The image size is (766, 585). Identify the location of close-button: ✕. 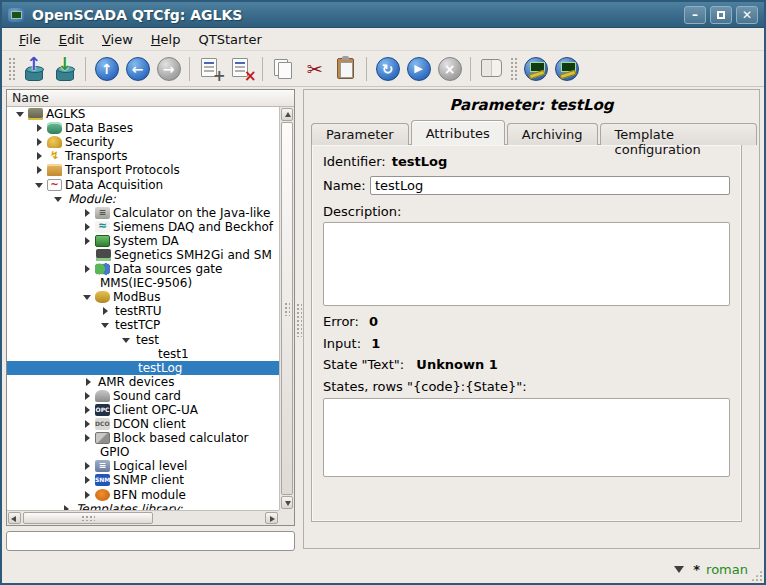
(747, 15).